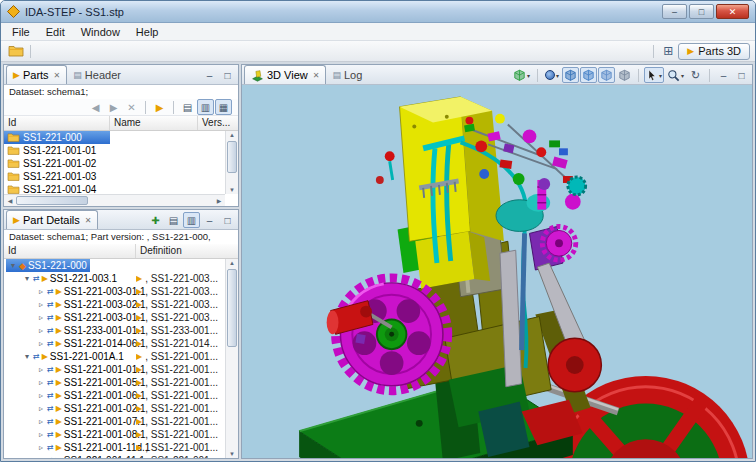 Image resolution: width=756 pixels, height=462 pixels. What do you see at coordinates (52, 220) in the screenshot?
I see `tab-part-details: ▶ Part Details ✕` at bounding box center [52, 220].